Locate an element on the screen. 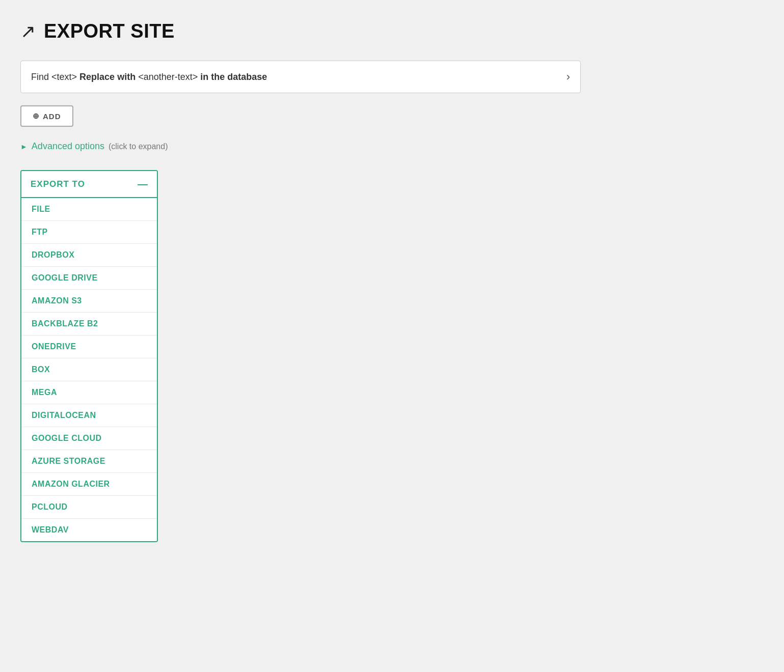 The width and height of the screenshot is (784, 672). export-to-list-item: AMAZON S3 is located at coordinates (89, 301).